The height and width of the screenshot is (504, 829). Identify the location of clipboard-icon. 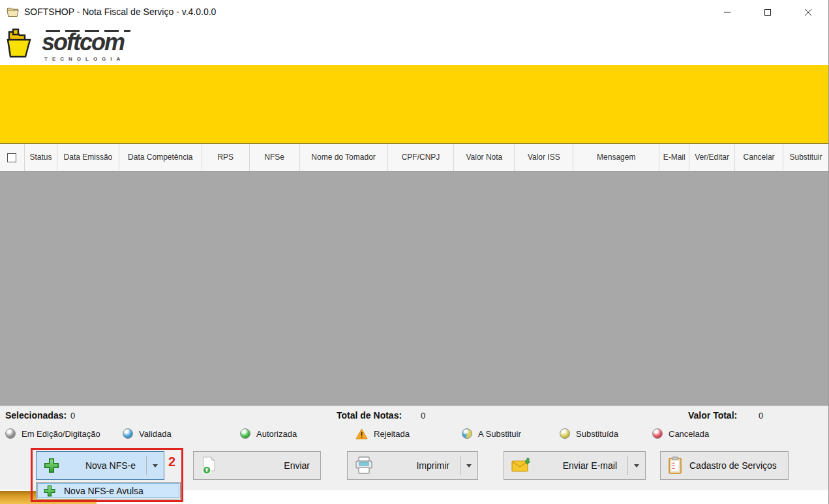
(675, 466).